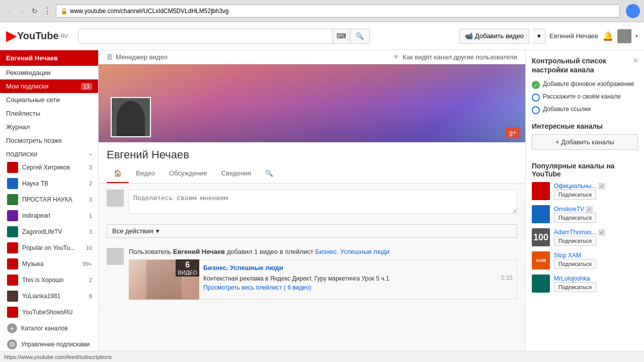  Describe the element at coordinates (236, 174) in the screenshot. I see `tab-info: Сведения` at that location.